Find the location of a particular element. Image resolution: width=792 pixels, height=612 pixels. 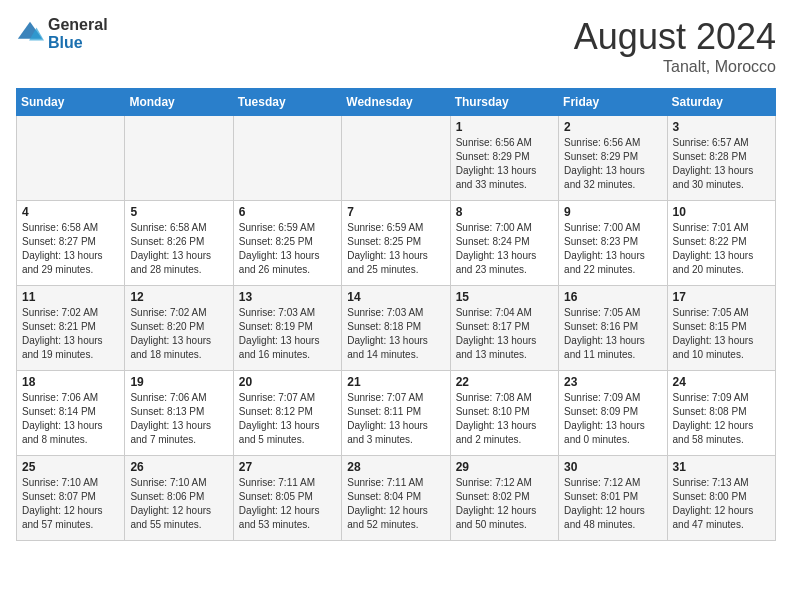

day-info: Sunrise: 7:06 AM Sunset: 8:13 PM Dayligh… is located at coordinates (178, 419).